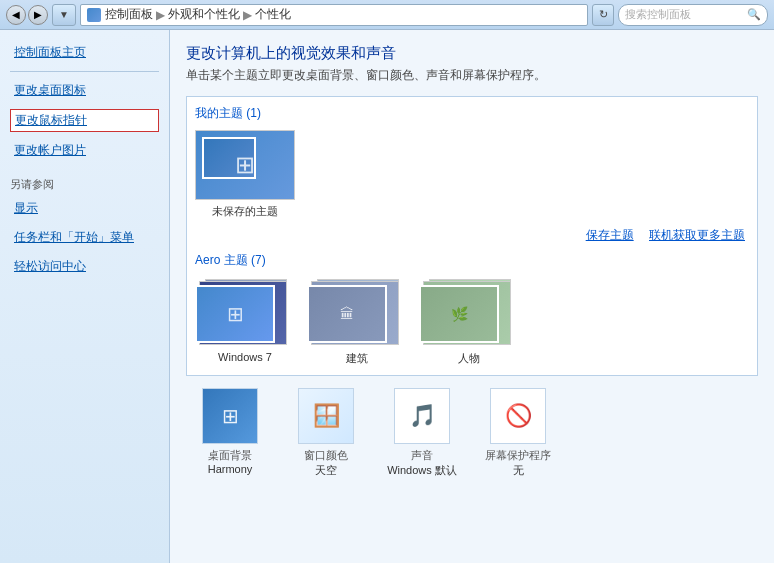 The image size is (774, 563). What do you see at coordinates (64, 15) in the screenshot?
I see `recent-pages-button: ▼` at bounding box center [64, 15].